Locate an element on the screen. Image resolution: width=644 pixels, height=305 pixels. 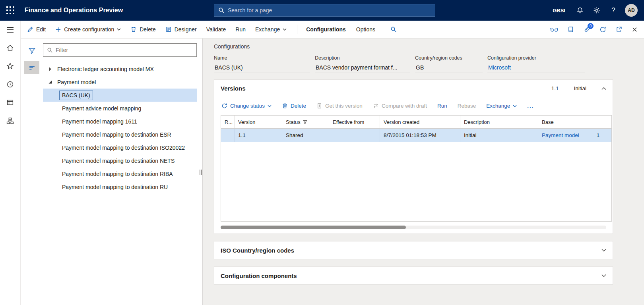
trash-icon is located at coordinates (285, 106).